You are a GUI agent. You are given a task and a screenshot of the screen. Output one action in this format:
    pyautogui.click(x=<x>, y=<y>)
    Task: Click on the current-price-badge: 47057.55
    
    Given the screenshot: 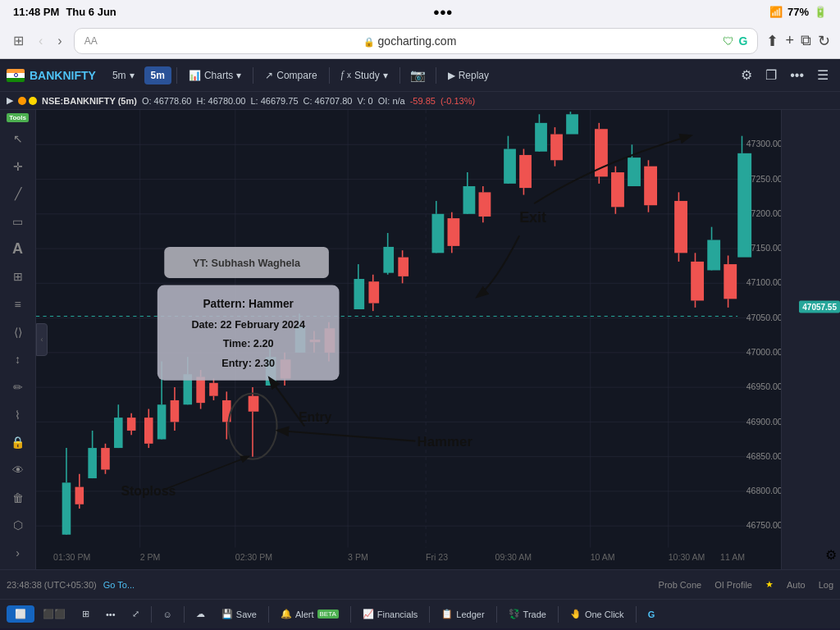 What is the action you would take?
    pyautogui.click(x=819, y=307)
    